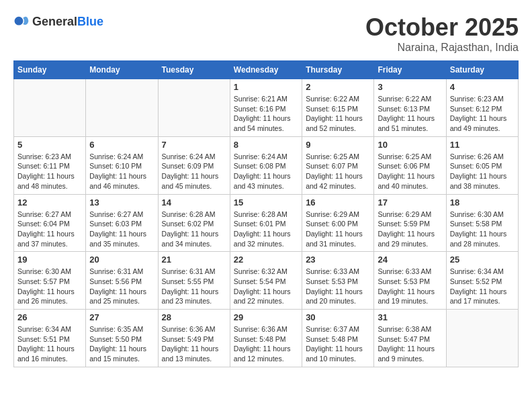 The height and width of the screenshot is (411, 532). I want to click on day-number: 21, so click(194, 259).